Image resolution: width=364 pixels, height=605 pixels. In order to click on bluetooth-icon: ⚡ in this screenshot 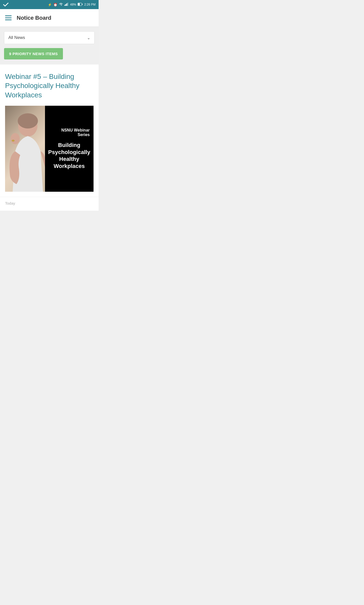, I will do `click(50, 5)`.